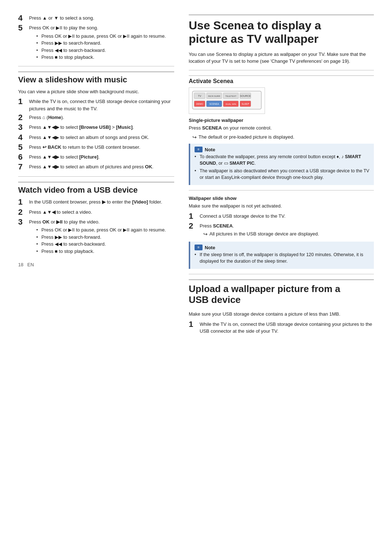 This screenshot has height=554, width=392. Describe the element at coordinates (105, 237) in the screenshot. I see `wv-bullet-forward: Press ▶▶ to search-forward.` at that location.